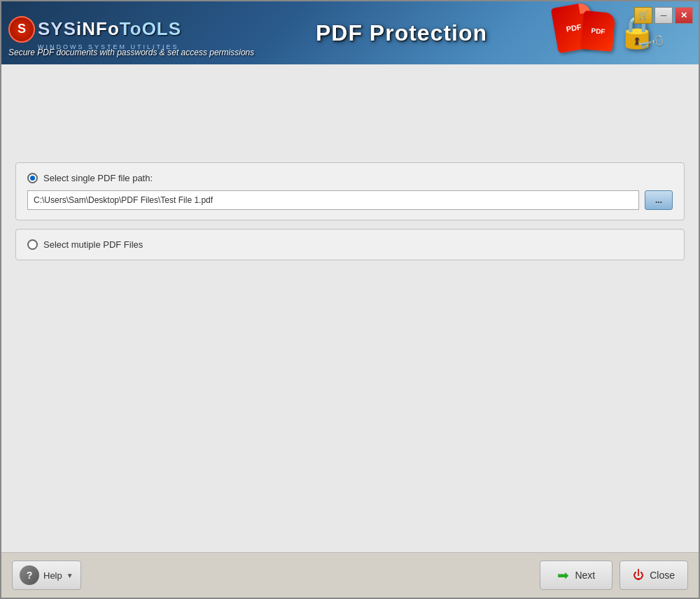 The height and width of the screenshot is (599, 700). What do you see at coordinates (98, 178) in the screenshot?
I see `single-pdf-label: Select single PDF file path:` at bounding box center [98, 178].